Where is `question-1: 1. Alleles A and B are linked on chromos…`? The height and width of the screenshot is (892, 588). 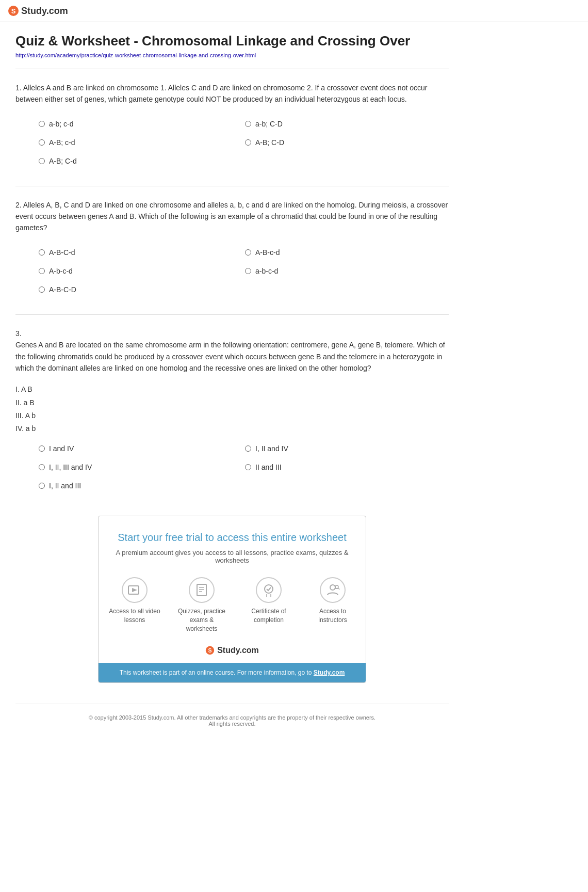
question-1: 1. Alleles A and B are linked on chromos… is located at coordinates (232, 122).